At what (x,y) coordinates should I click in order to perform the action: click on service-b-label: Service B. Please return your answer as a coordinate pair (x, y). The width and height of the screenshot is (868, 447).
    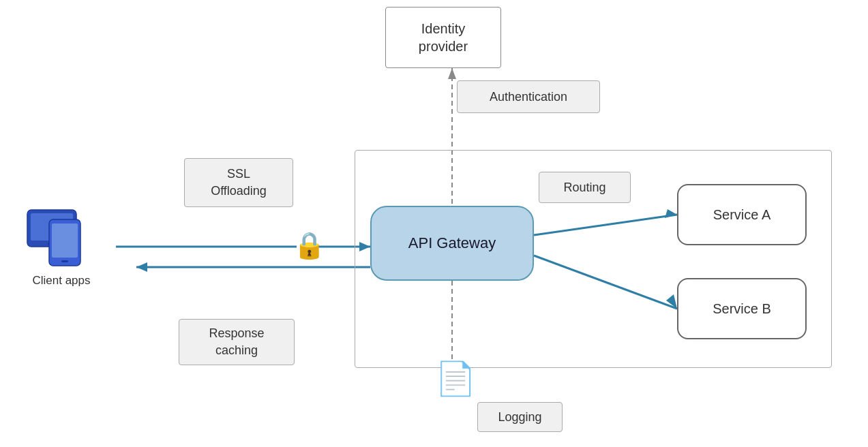
    Looking at the image, I should click on (742, 309).